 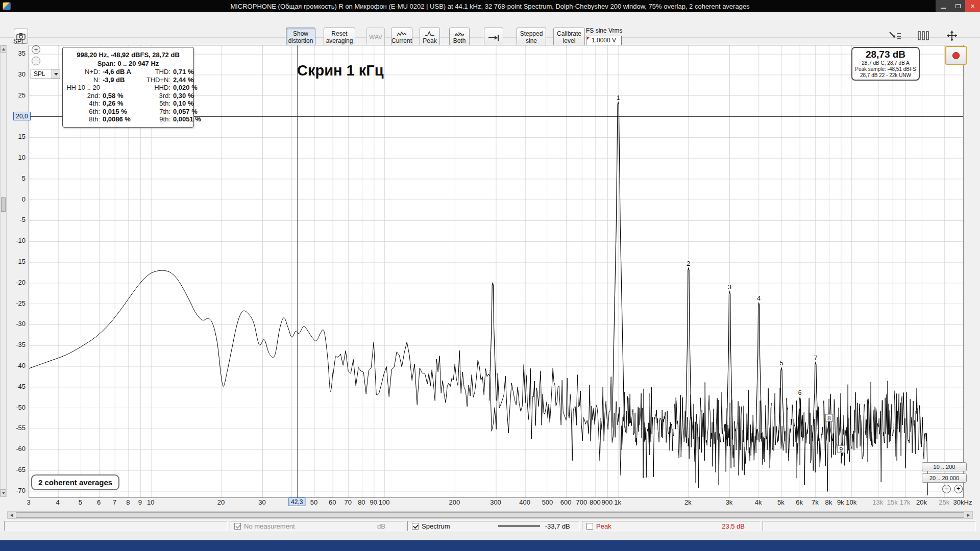 I want to click on x-tick-label: 25k, so click(x=944, y=502).